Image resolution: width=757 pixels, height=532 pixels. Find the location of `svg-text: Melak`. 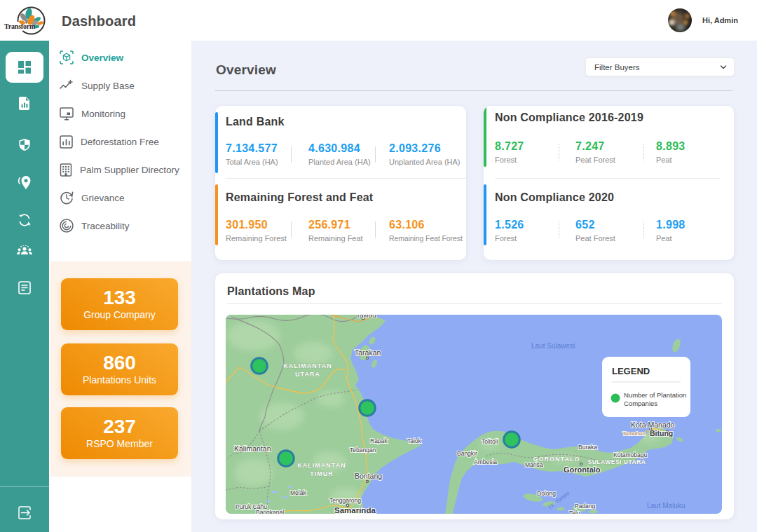

svg-text: Melak is located at coordinates (299, 493).